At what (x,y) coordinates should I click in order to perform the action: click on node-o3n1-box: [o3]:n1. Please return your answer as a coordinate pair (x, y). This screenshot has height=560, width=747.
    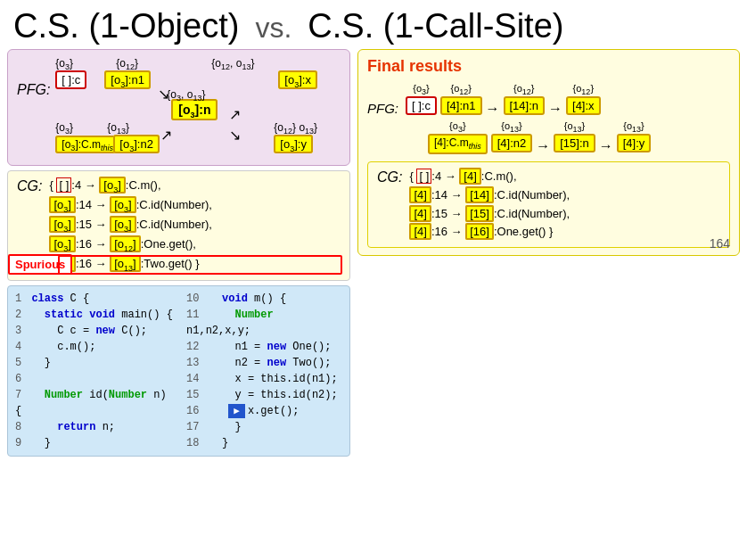
    Looking at the image, I should click on (127, 80).